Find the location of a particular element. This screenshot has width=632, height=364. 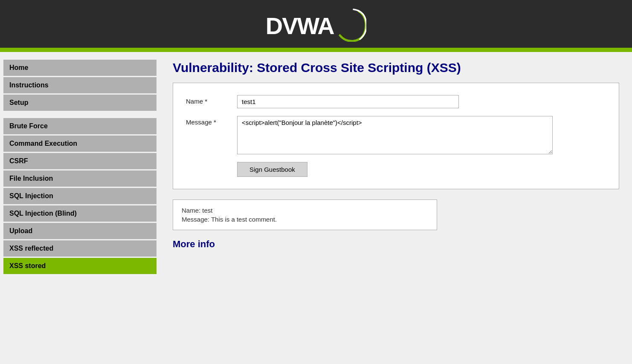

sidebar-item-home: Home is located at coordinates (80, 68).